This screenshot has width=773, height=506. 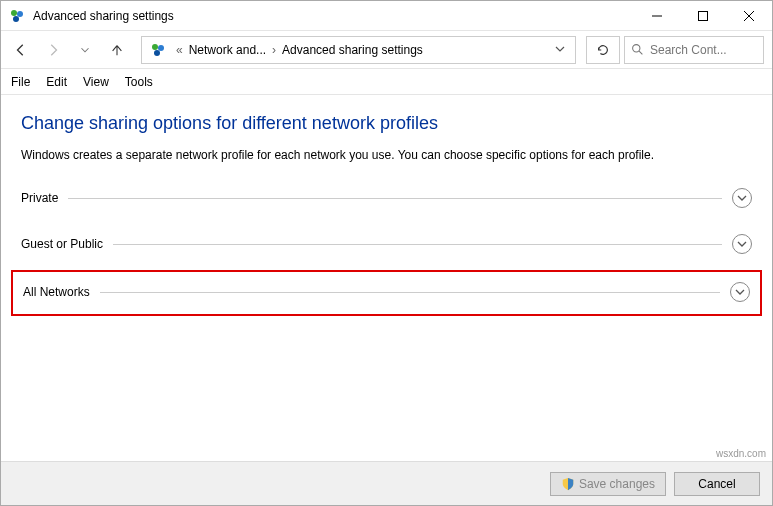 I want to click on menu-tools: Tools, so click(x=139, y=82).